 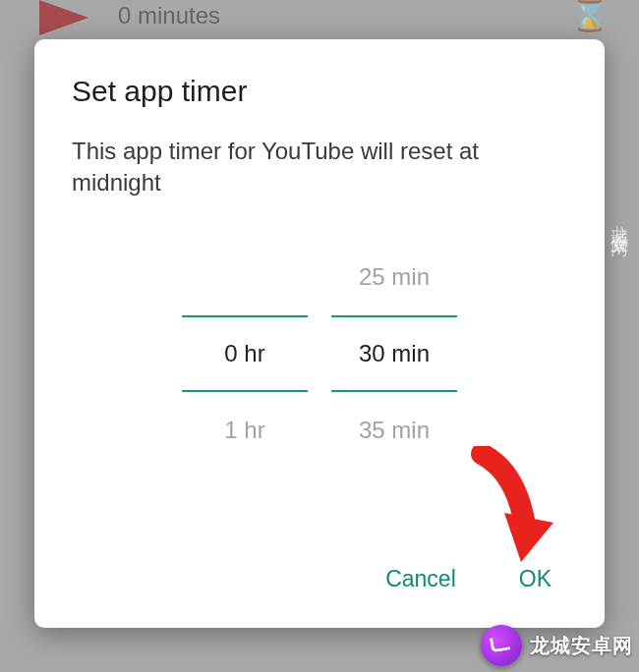 What do you see at coordinates (320, 20) in the screenshot?
I see `background-app-row: 0 minutes ⌛` at bounding box center [320, 20].